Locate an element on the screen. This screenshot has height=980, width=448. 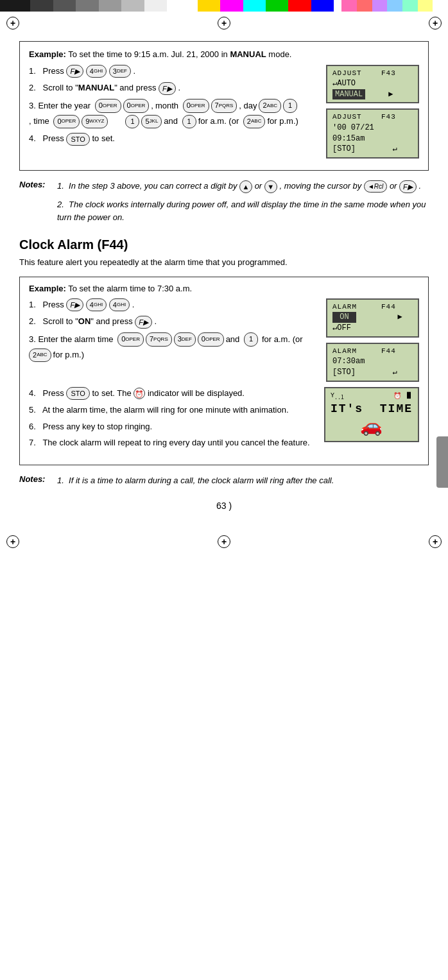
example1-box: Example: To set the time to 9:15 a.m. Ju… is located at coordinates (224, 106).